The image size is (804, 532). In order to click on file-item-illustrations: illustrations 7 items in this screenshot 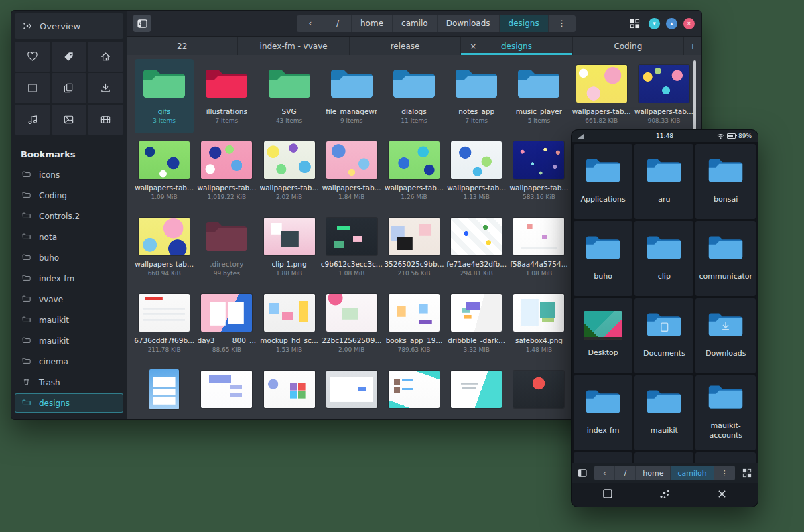, I will do `click(226, 96)`.